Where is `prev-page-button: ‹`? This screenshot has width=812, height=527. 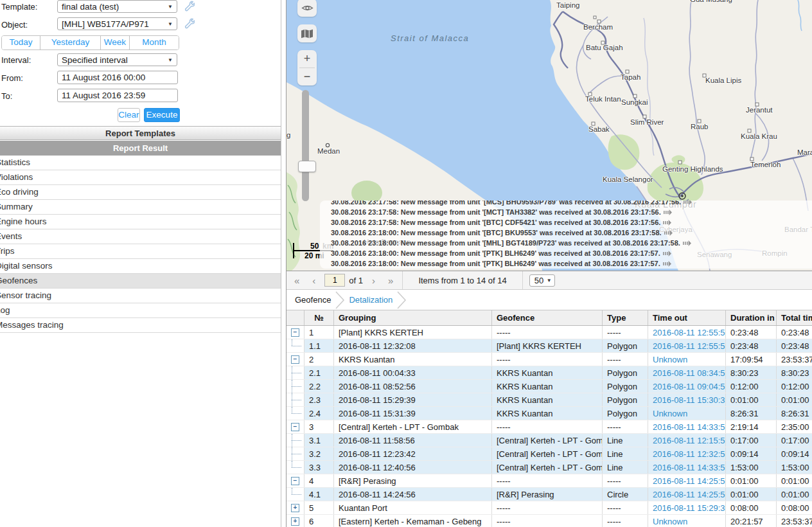
prev-page-button: ‹ is located at coordinates (313, 280).